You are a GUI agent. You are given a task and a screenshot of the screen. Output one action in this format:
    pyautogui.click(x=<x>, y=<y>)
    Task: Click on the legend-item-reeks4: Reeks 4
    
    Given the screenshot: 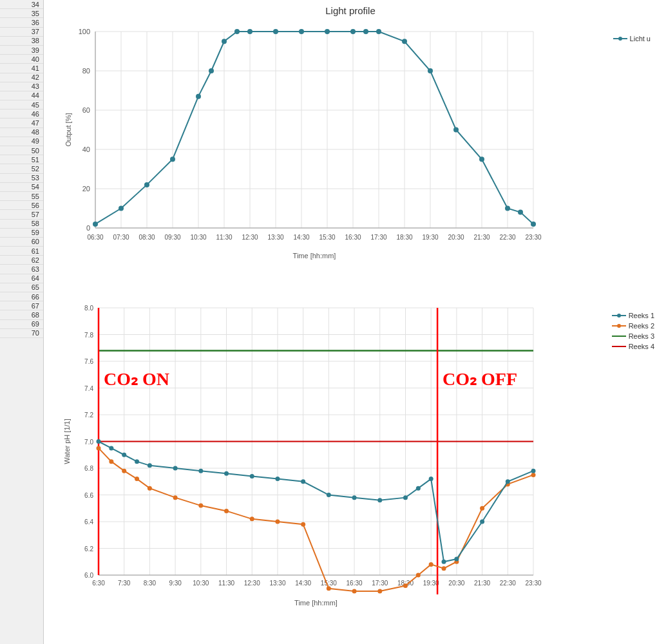 What is the action you would take?
    pyautogui.click(x=633, y=346)
    